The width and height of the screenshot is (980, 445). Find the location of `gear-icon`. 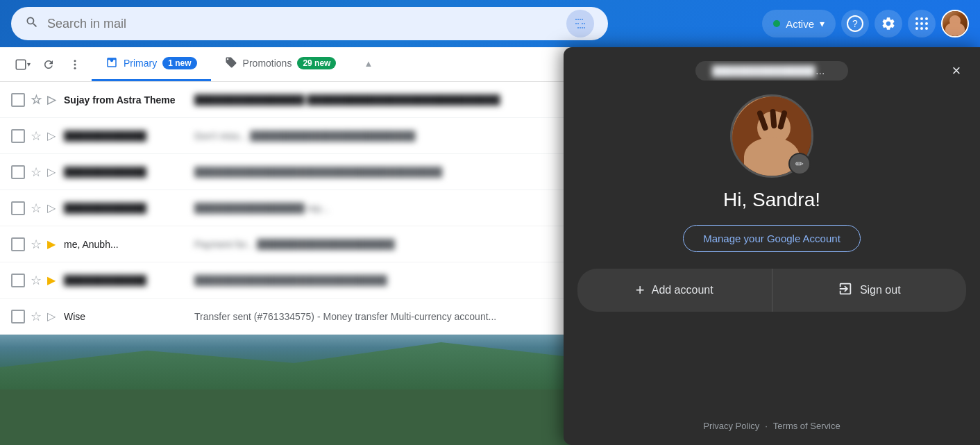

gear-icon is located at coordinates (888, 24).